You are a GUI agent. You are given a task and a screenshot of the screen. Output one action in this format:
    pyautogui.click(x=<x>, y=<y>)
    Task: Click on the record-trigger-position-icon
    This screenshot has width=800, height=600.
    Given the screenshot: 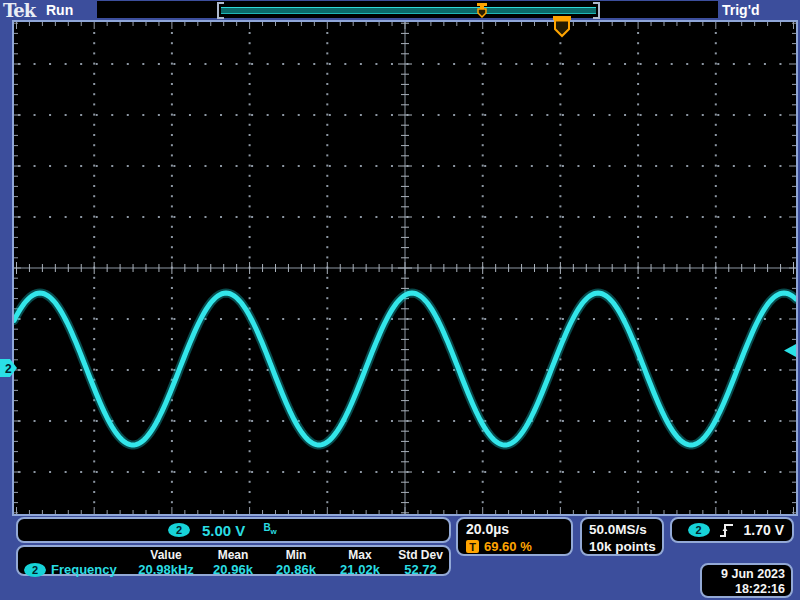 What is the action you would take?
    pyautogui.click(x=482, y=10)
    